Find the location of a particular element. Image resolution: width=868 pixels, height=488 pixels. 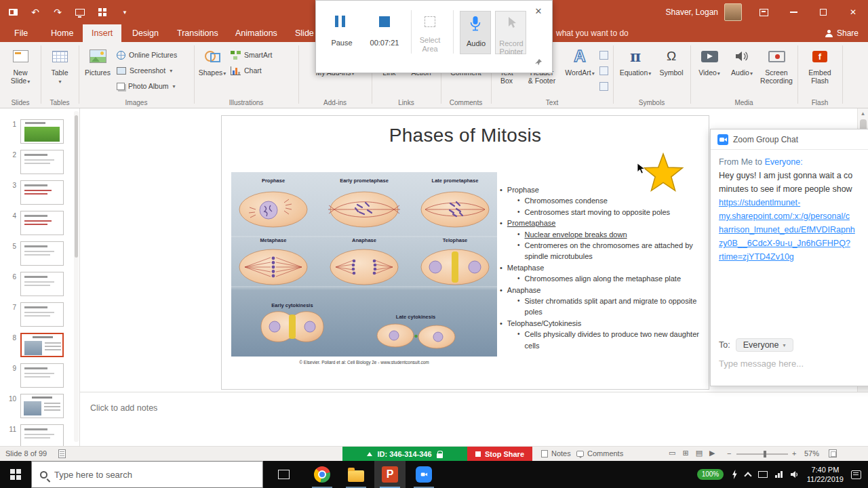

audio-toggle-button: Audio is located at coordinates (475, 33).